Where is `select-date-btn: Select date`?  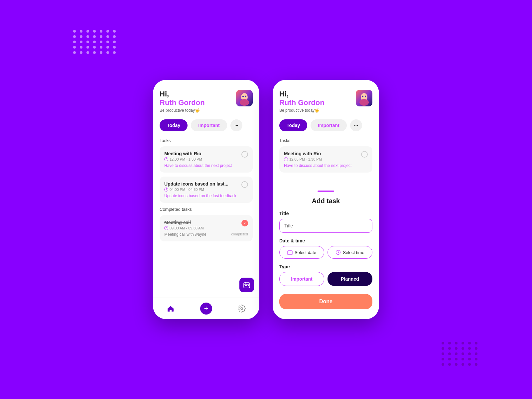
select-date-btn: Select date is located at coordinates (302, 252).